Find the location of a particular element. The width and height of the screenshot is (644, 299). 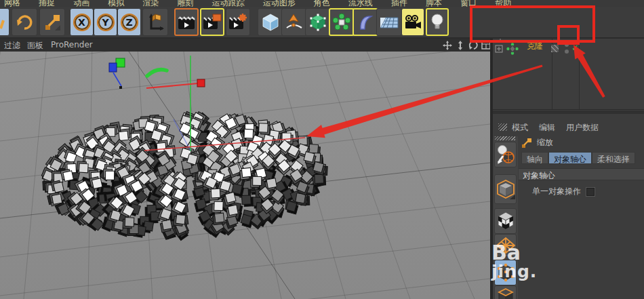

rotate-tool-icon is located at coordinates (24, 22).